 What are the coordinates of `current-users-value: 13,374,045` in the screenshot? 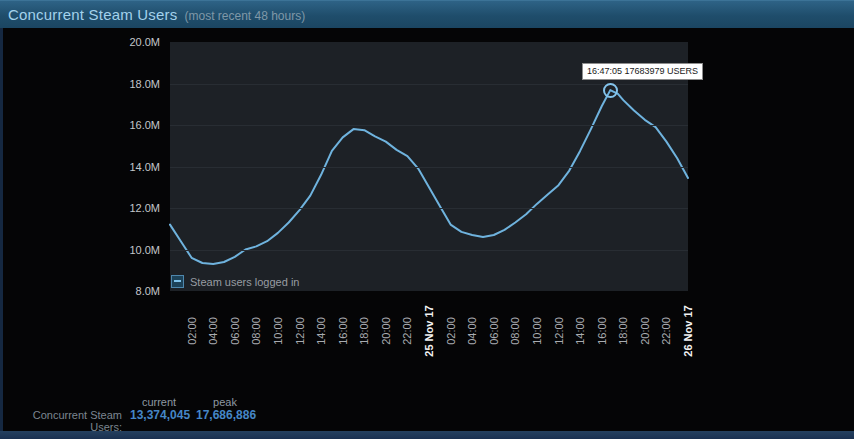 It's located at (159, 415).